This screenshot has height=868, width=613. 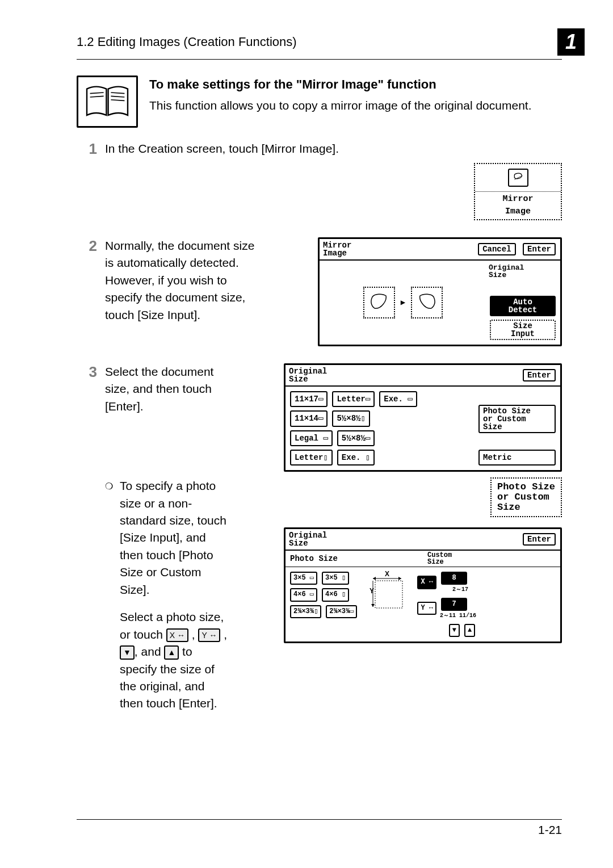 I want to click on x-adjust-icon: X ↔, so click(x=177, y=635).